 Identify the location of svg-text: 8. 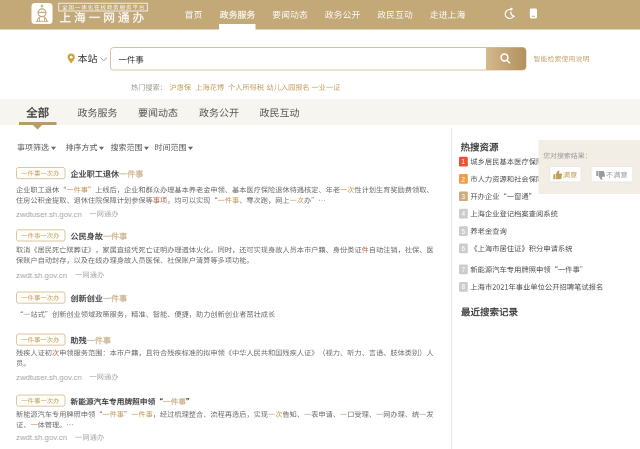
(464, 286).